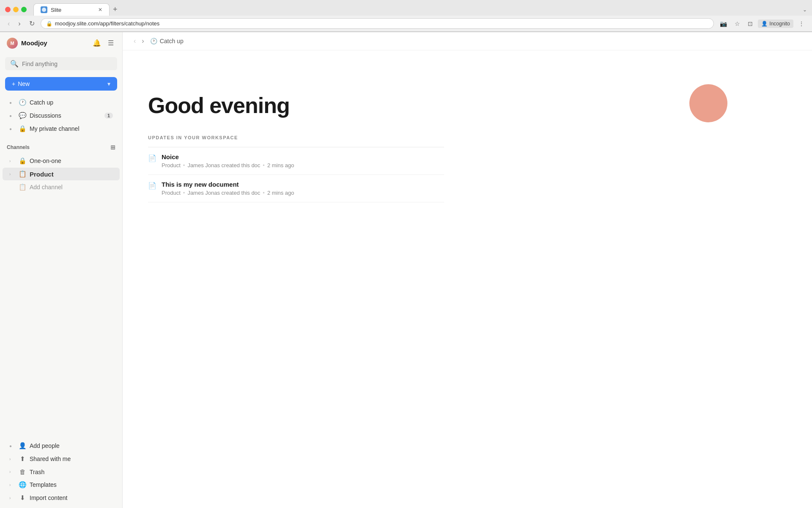  What do you see at coordinates (61, 472) in the screenshot?
I see `sidebar-bottom: ● 👤 Add people › ⬆ Shared with me › 🗑 Tr…` at bounding box center [61, 472].